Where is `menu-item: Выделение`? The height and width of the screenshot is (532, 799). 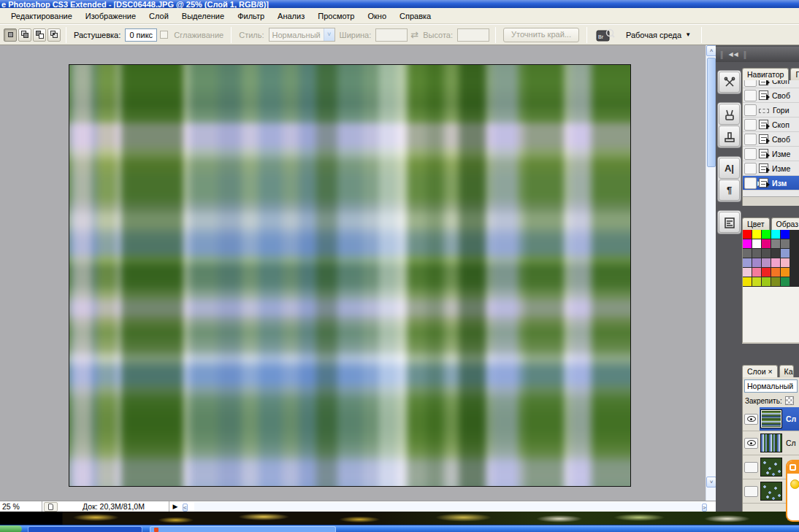 menu-item: Выделение is located at coordinates (203, 16).